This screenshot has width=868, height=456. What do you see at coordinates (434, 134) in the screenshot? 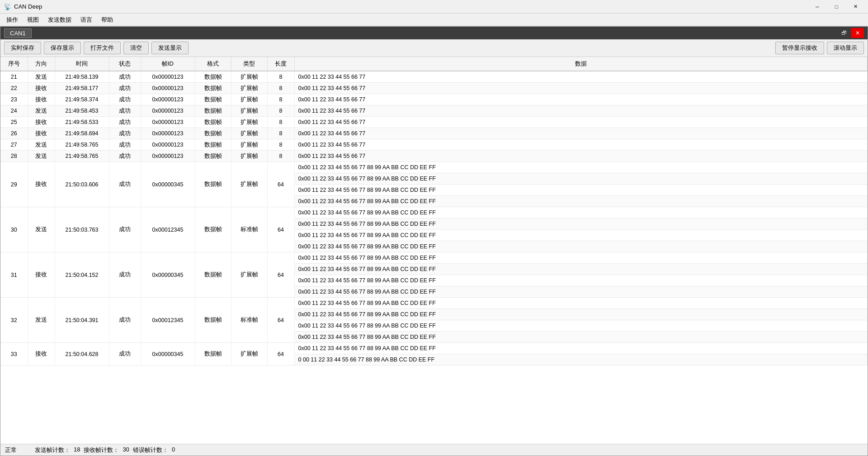
I see `table-row: 26接收21:49:58.694成功0x00000123数据帧扩展帧80x00 …` at bounding box center [434, 134].